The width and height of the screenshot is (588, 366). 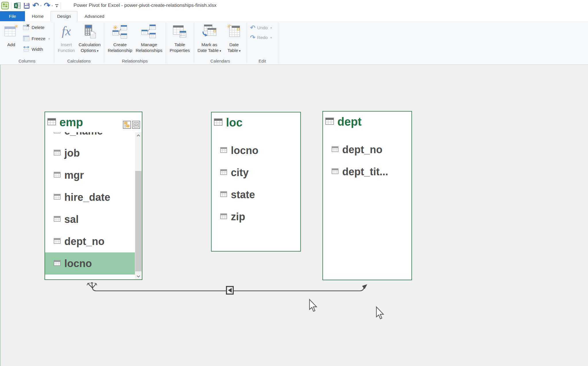 I want to click on undo-button: ↶ Undo ▾, so click(x=261, y=28).